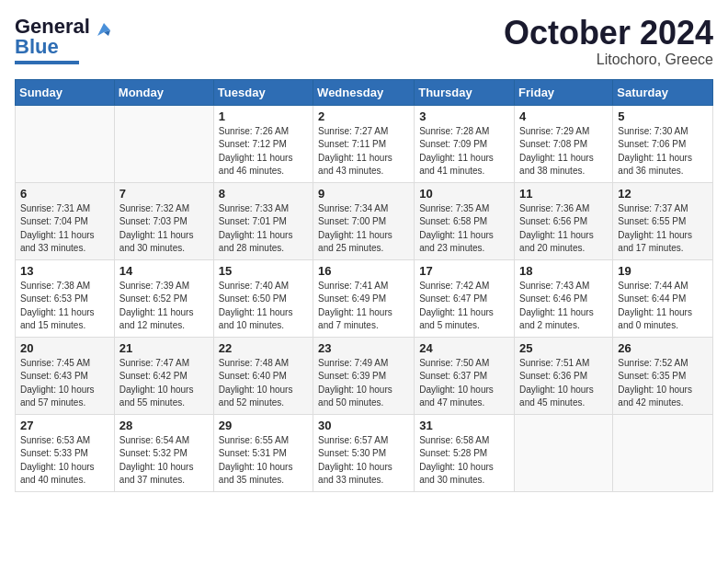 This screenshot has width=728, height=563. Describe the element at coordinates (164, 92) in the screenshot. I see `weekday-header-monday: Monday` at that location.